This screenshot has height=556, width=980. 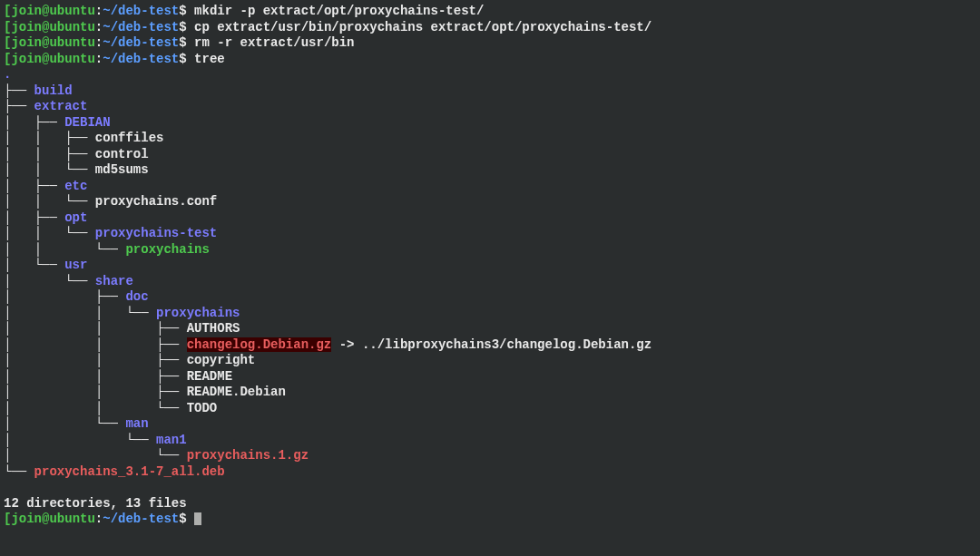 What do you see at coordinates (490, 488) in the screenshot?
I see `empty-line` at bounding box center [490, 488].